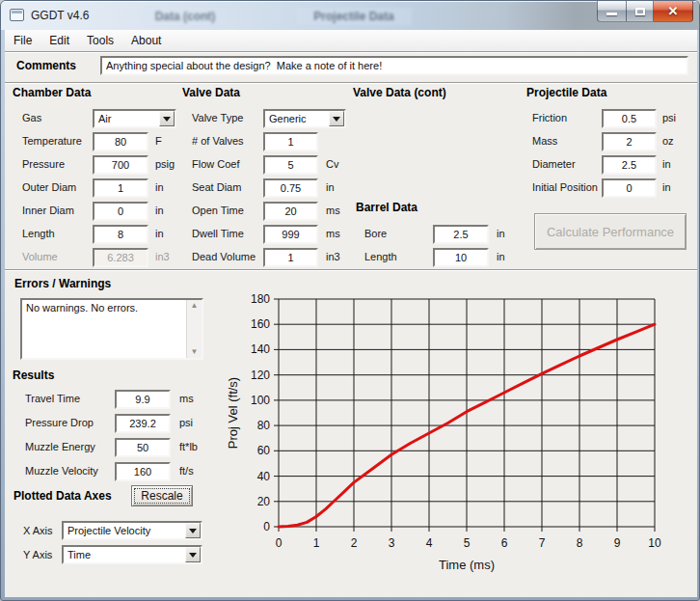  I want to click on outer-diam-input, so click(121, 188).